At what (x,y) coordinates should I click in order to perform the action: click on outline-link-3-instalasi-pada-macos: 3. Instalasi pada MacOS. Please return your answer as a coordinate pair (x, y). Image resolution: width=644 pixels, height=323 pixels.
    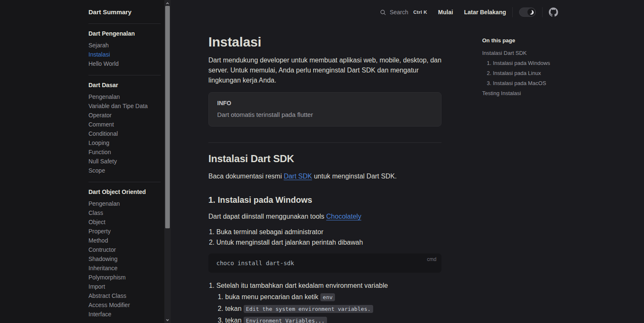
    Looking at the image, I should click on (517, 83).